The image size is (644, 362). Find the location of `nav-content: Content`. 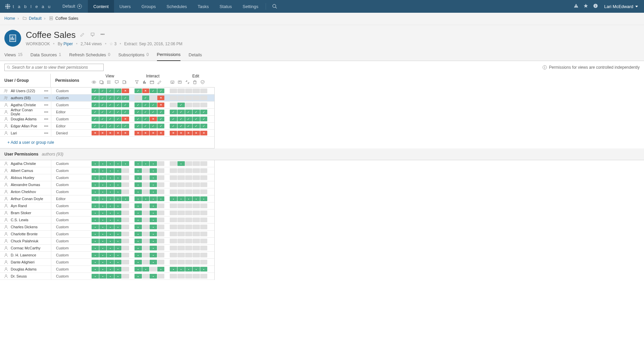

nav-content: Content is located at coordinates (101, 6).